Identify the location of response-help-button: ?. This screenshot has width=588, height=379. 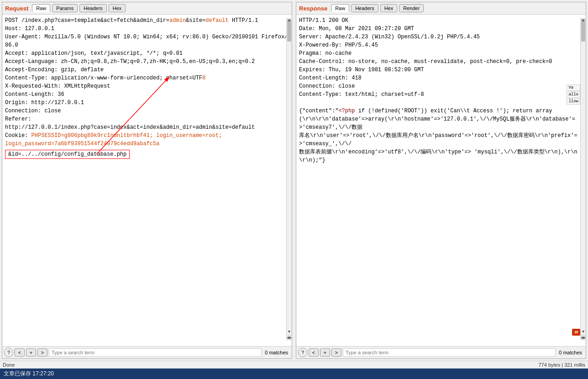
(303, 353).